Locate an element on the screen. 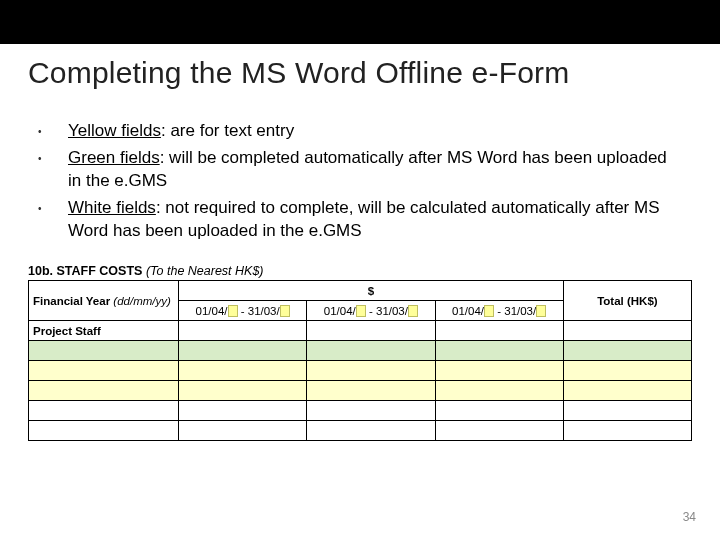 This screenshot has width=720, height=540. section-heading: 10b. STAFF COSTS (To the Nearest HK$) is located at coordinates (360, 271).